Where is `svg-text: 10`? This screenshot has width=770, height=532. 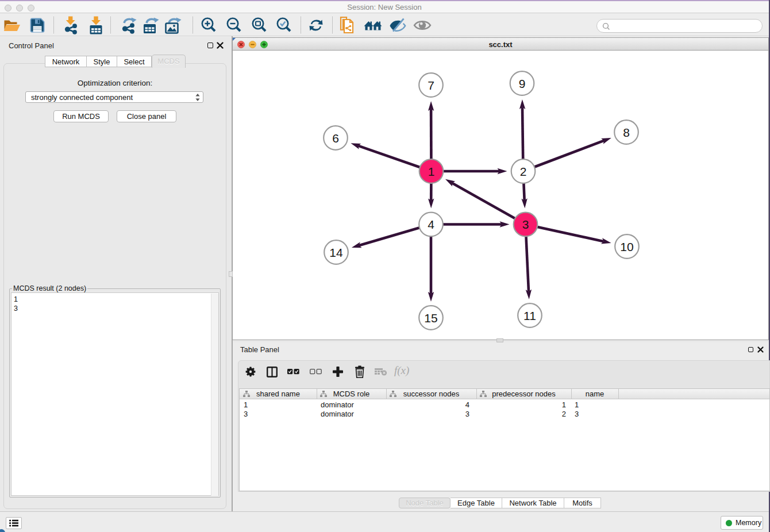
svg-text: 10 is located at coordinates (626, 247).